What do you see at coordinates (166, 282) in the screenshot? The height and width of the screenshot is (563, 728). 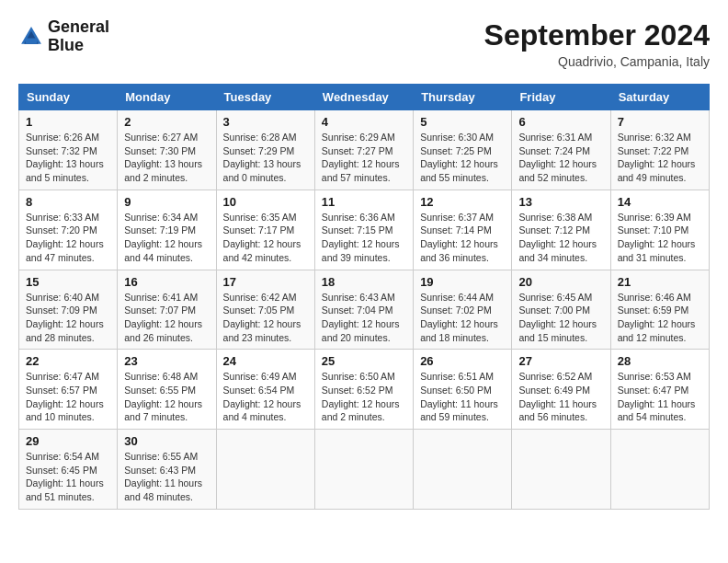 I see `day-number: 16` at bounding box center [166, 282].